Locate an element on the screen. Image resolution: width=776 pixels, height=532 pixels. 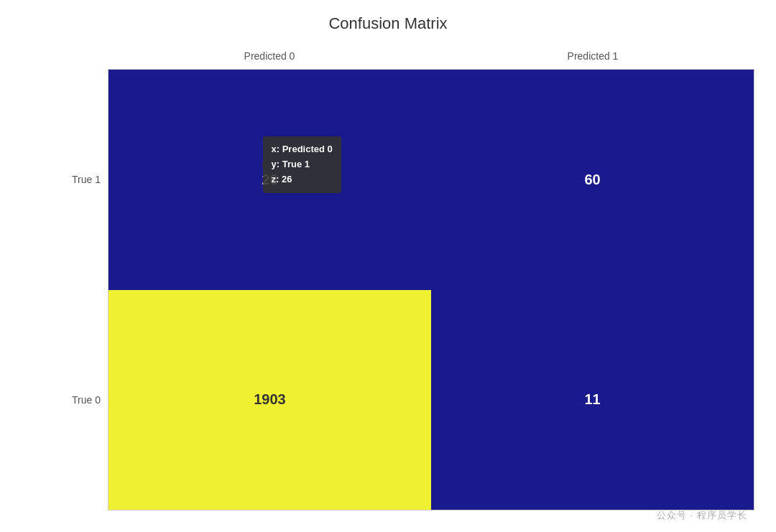
tooltip-z: z: 26 is located at coordinates (302, 179).